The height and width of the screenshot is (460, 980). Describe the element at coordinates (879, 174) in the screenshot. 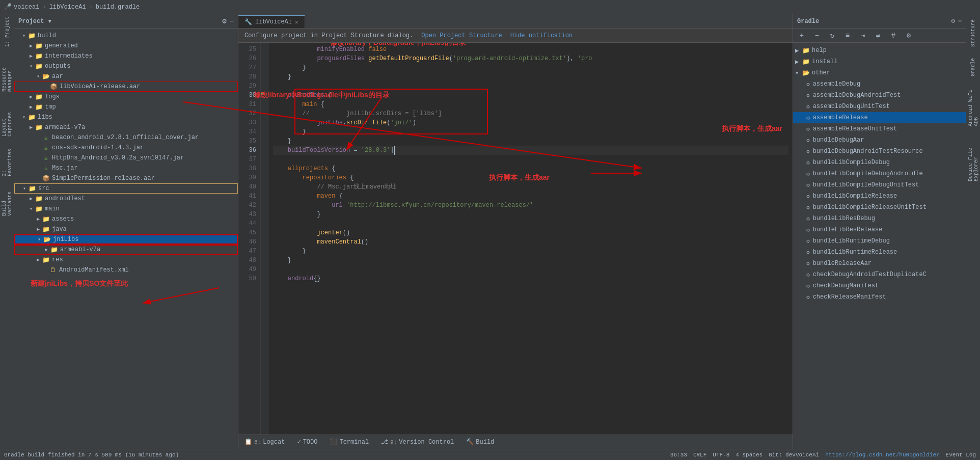

I see `gradle-item-bundlelibcompiledebugandroidt: ⚙ bundleLibCompileDebugAndroidTe` at that location.